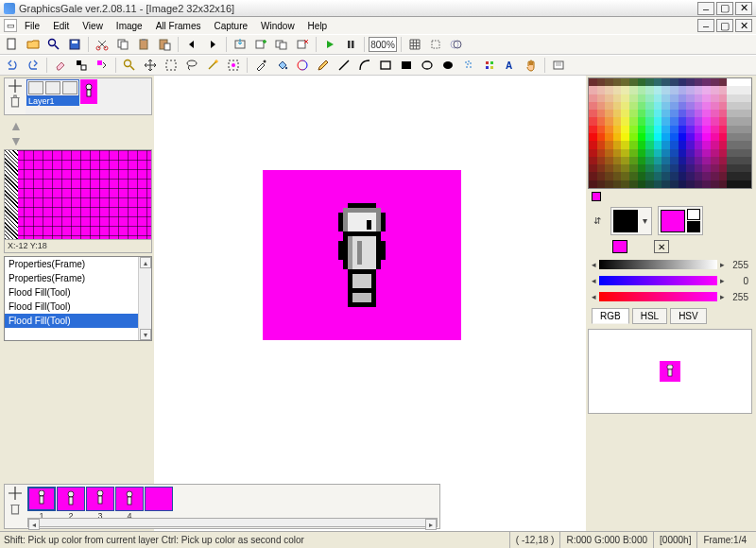 The height and width of the screenshot is (548, 756). Describe the element at coordinates (599, 221) in the screenshot. I see `swap-colors-icon: ⇵` at that location.